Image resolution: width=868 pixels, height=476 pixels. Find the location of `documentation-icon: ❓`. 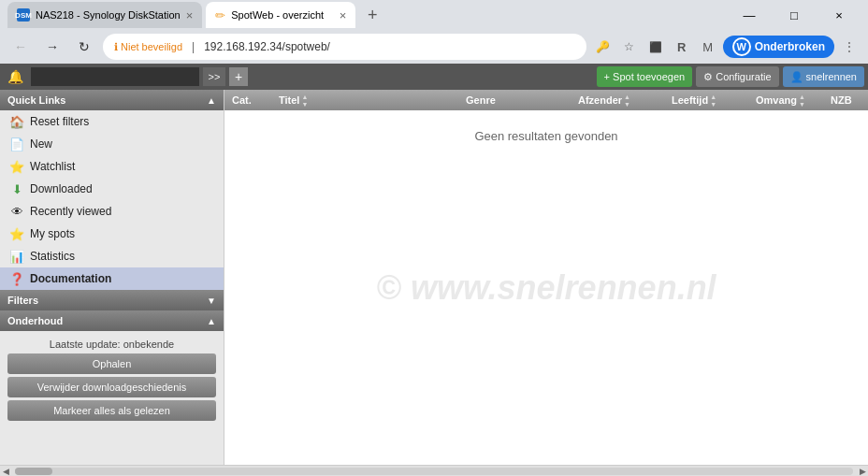

documentation-icon: ❓ is located at coordinates (17, 279).